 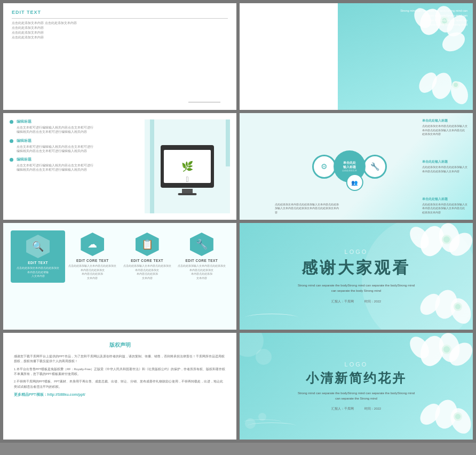 What do you see at coordinates (356, 386) in the screenshot?
I see `slide8-content: LOGO 小清新简约花卉 Strong mind can separate th…` at bounding box center [356, 386].